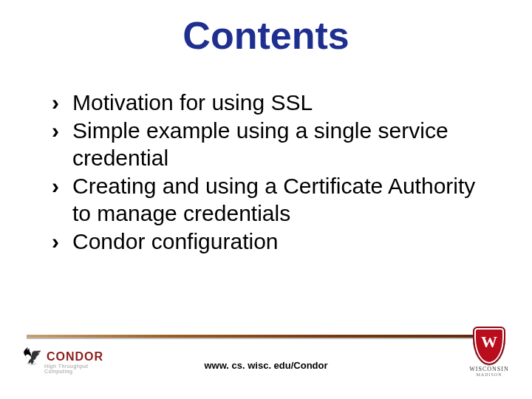 The image size is (532, 399). Describe the element at coordinates (270, 103) in the screenshot. I see `list-item: › Motivation for using SSL` at that location.